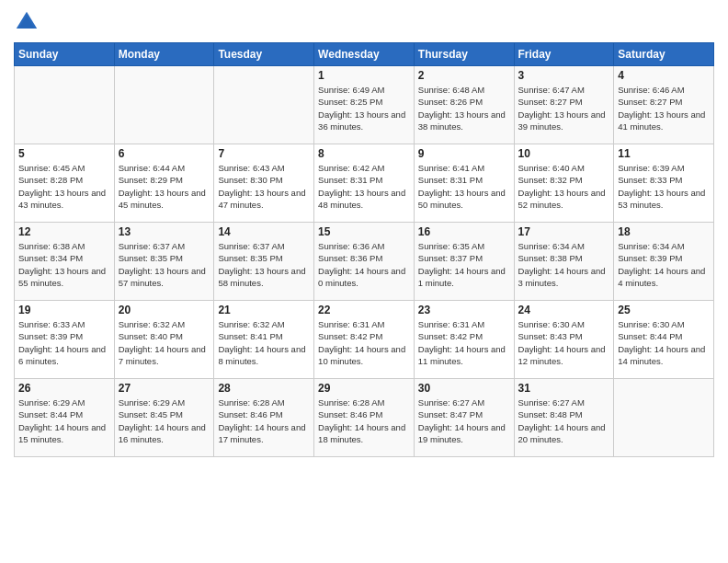 The width and height of the screenshot is (728, 563). I want to click on day-number: 24, so click(564, 310).